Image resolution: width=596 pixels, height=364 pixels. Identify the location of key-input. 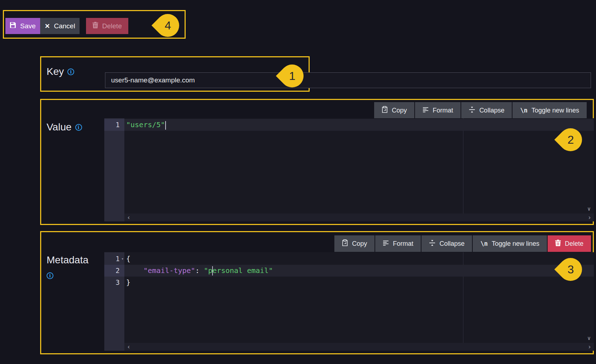
(348, 80).